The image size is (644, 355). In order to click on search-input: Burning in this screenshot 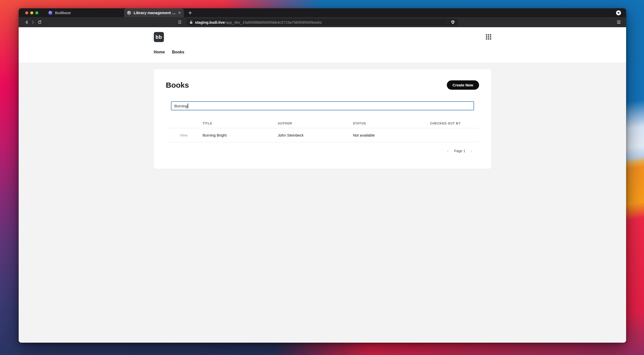, I will do `click(323, 106)`.